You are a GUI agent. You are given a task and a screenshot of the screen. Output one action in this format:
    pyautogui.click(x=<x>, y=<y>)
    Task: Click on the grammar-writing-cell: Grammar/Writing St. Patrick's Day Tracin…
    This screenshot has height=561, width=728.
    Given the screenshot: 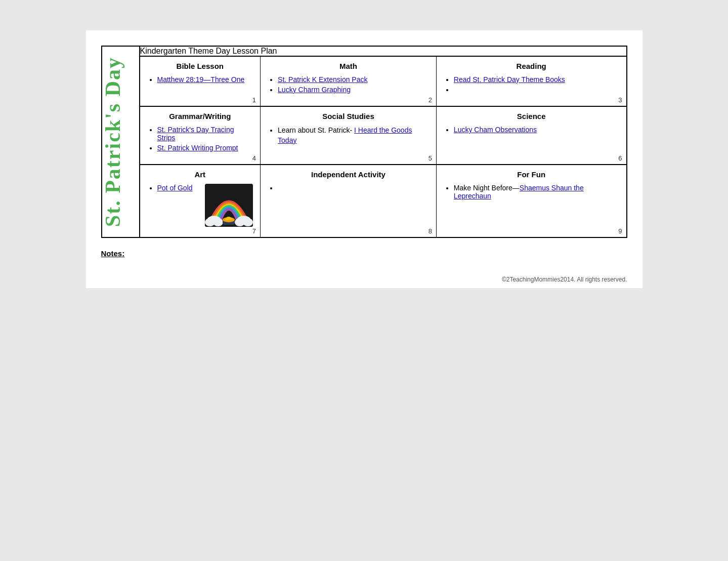 What is the action you would take?
    pyautogui.click(x=200, y=136)
    